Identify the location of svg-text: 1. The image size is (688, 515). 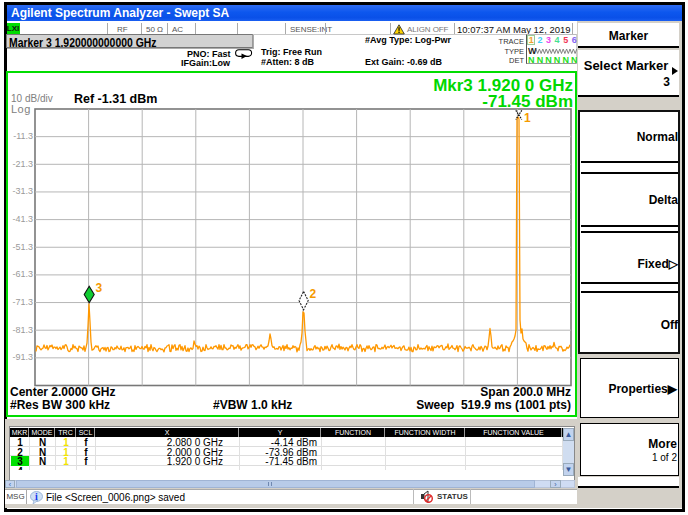
(528, 118).